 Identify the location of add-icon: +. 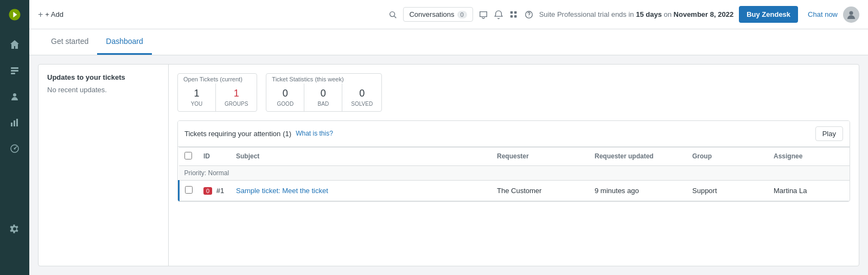
(40, 15).